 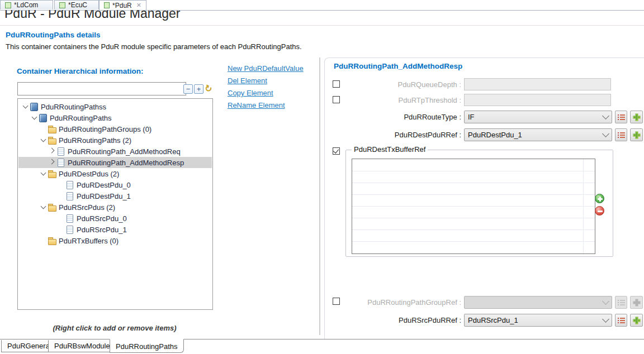 I want to click on remove-row-button, so click(x=599, y=211).